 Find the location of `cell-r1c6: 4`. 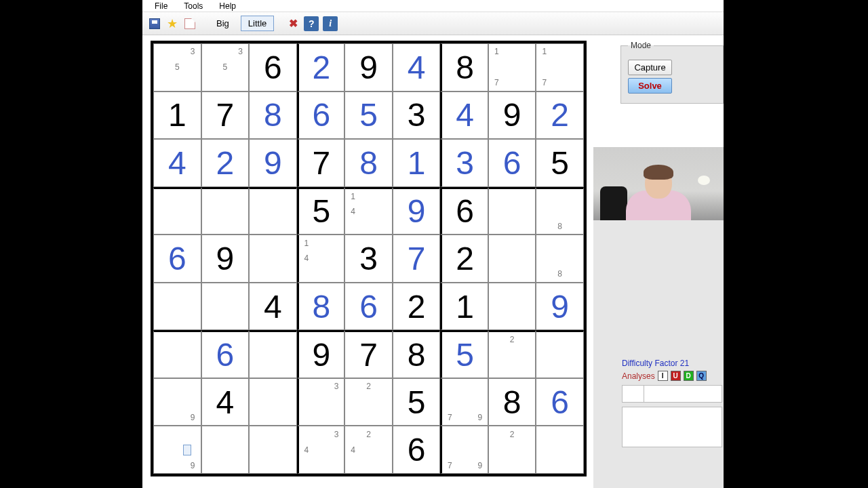

cell-r1c6: 4 is located at coordinates (416, 68).